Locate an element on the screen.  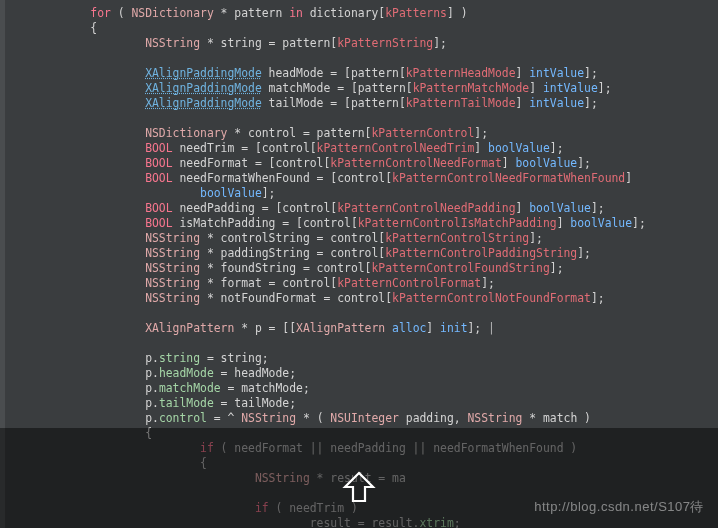
token: init is located at coordinates (454, 328).